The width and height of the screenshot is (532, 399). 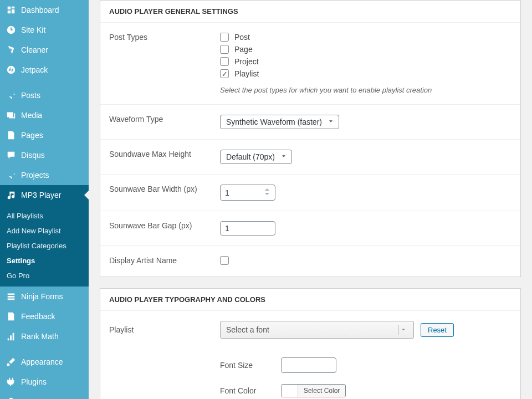 What do you see at coordinates (40, 336) in the screenshot?
I see `sidebar-item-label: Rank Math` at bounding box center [40, 336].